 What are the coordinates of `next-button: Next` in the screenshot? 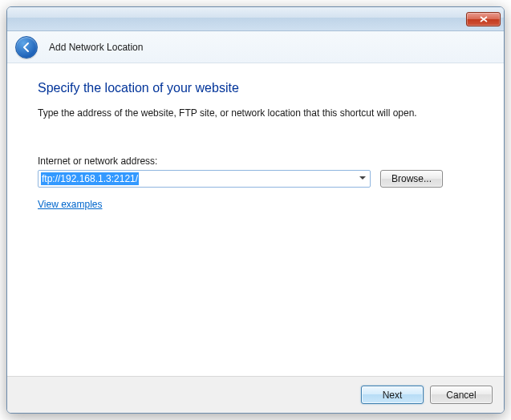 It's located at (392, 394).